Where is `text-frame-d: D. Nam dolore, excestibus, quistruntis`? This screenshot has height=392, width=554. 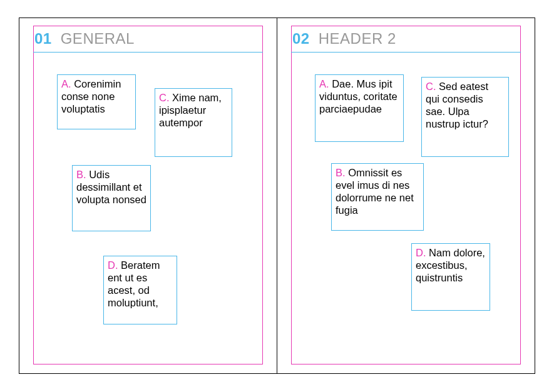 text-frame-d: D. Nam dolore, excestibus, quistruntis is located at coordinates (451, 277).